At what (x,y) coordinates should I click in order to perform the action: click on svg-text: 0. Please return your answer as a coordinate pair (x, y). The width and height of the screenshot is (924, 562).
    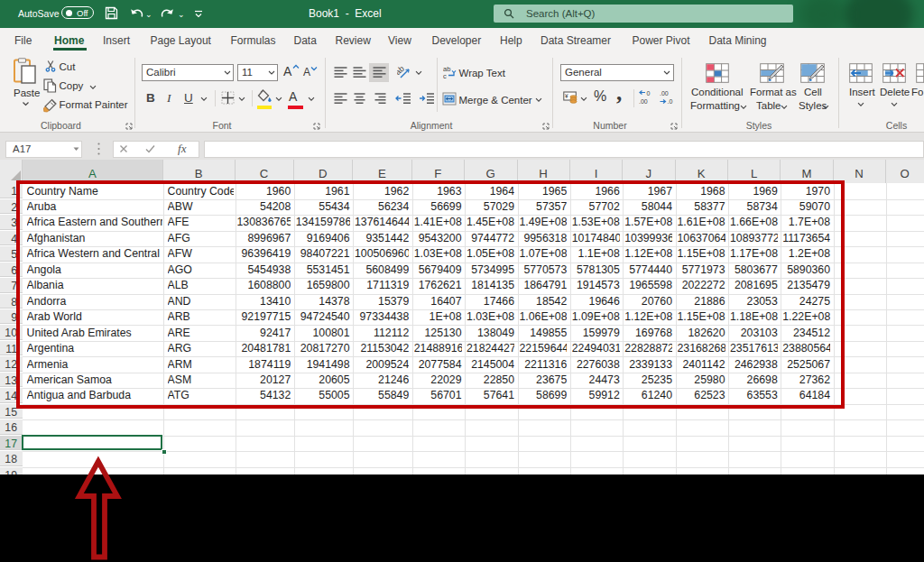
    Looking at the image, I should click on (649, 94).